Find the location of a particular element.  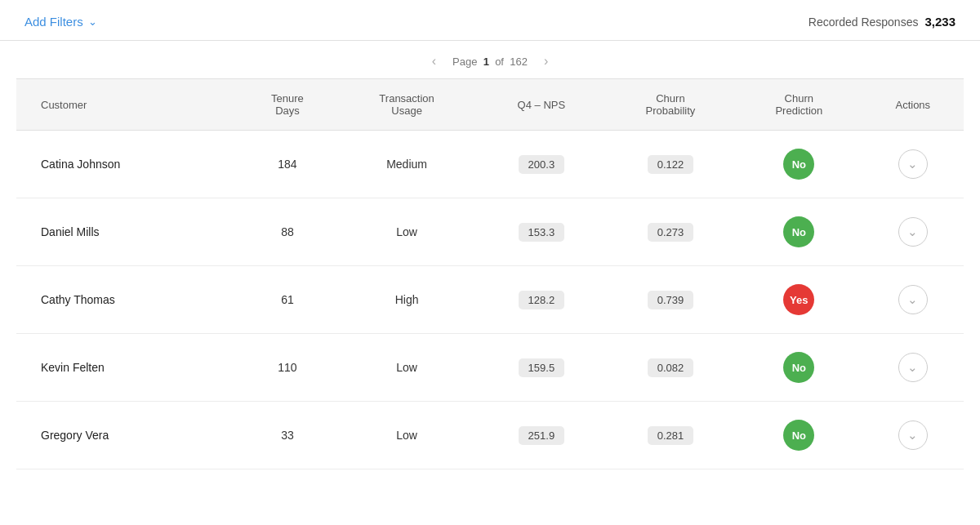

cell-tenure-days: 110 is located at coordinates (287, 367).